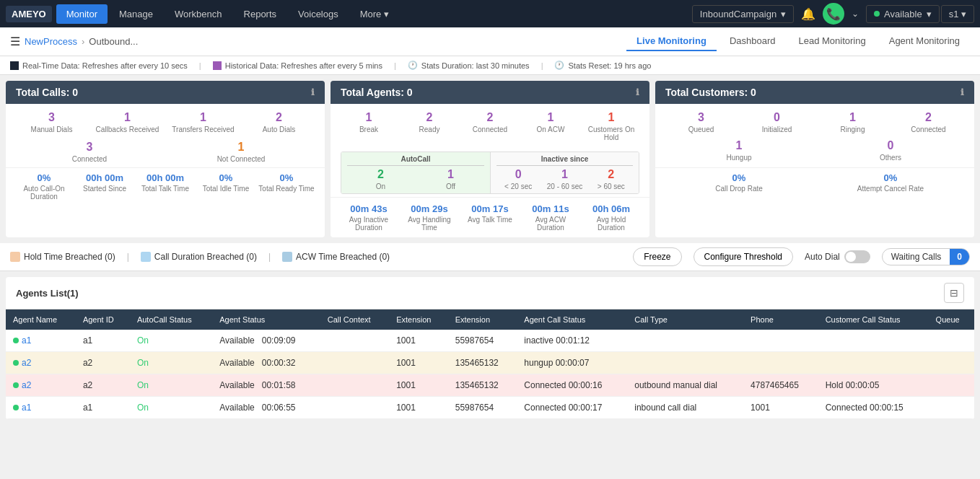 The width and height of the screenshot is (980, 479). Describe the element at coordinates (701, 118) in the screenshot. I see `queued-value: 3` at that location.